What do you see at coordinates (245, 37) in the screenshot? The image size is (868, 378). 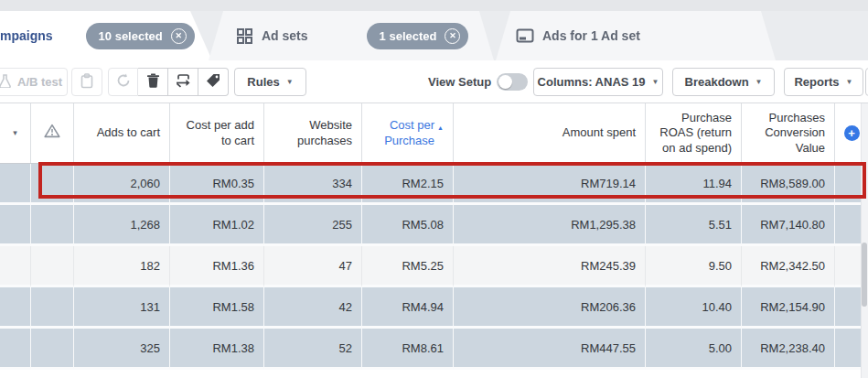 I see `adsets-grid-icon` at bounding box center [245, 37].